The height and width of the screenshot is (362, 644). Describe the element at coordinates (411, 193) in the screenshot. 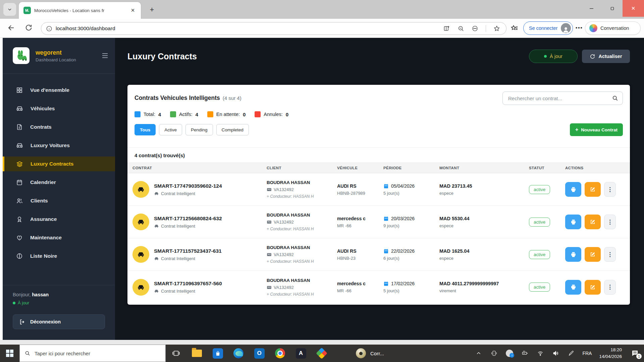

I see `period-duration: 5 jour(s)` at that location.